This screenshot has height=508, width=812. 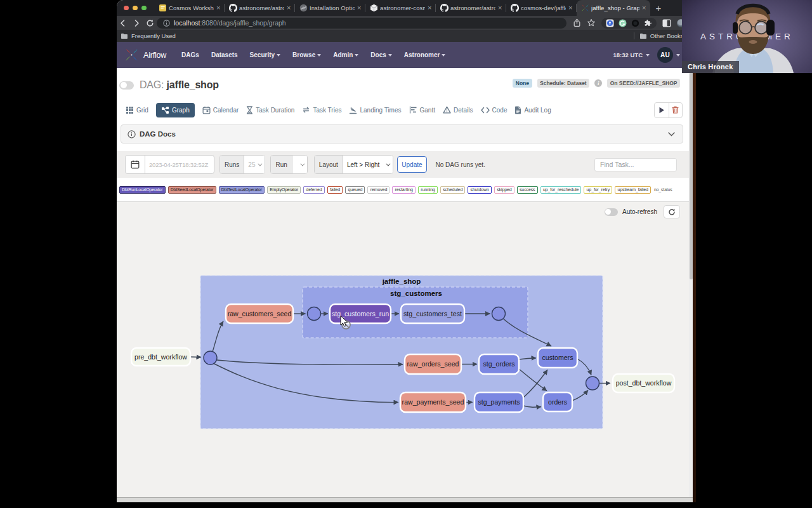 What do you see at coordinates (499, 364) in the screenshot?
I see `task-node-stg_orders: stg_orders` at bounding box center [499, 364].